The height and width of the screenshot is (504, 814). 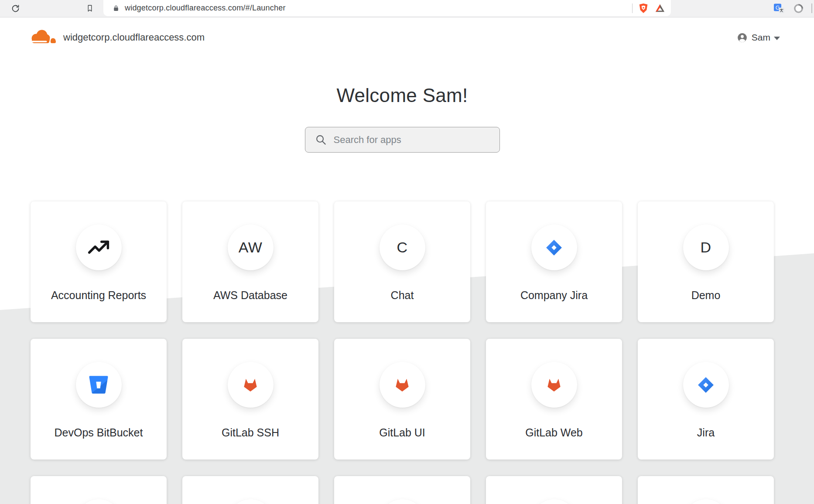 What do you see at coordinates (250, 248) in the screenshot?
I see `app-icon-circle: AW` at bounding box center [250, 248].